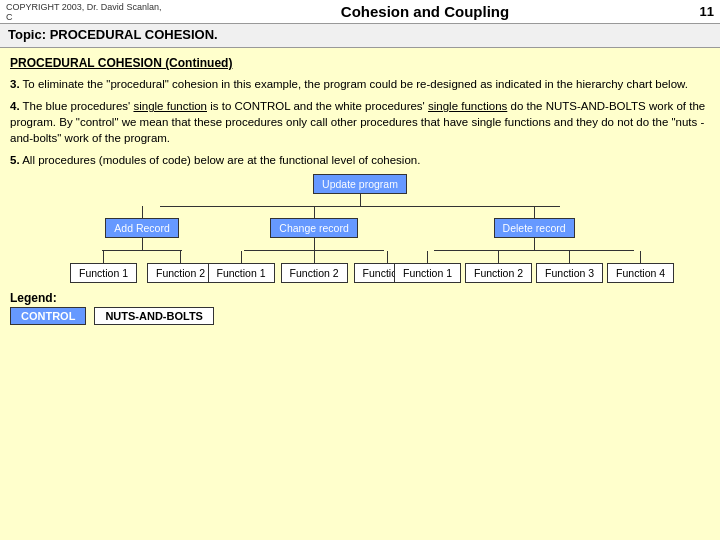  I want to click on add-record-box: Add Record, so click(142, 228).